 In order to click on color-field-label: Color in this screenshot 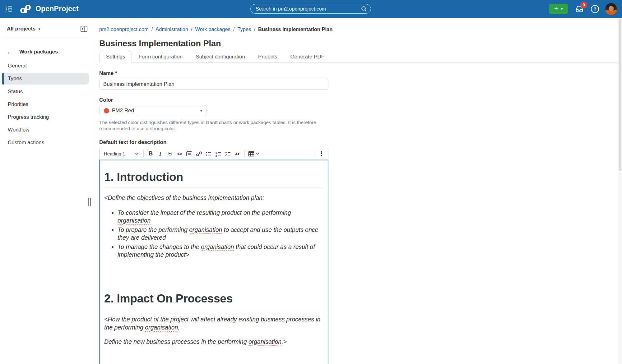, I will do `click(358, 100)`.